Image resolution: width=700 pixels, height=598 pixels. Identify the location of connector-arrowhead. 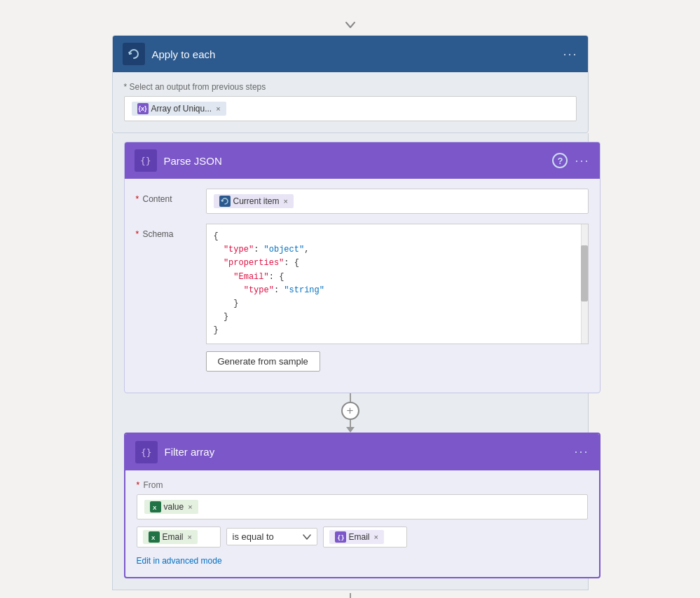
(350, 430).